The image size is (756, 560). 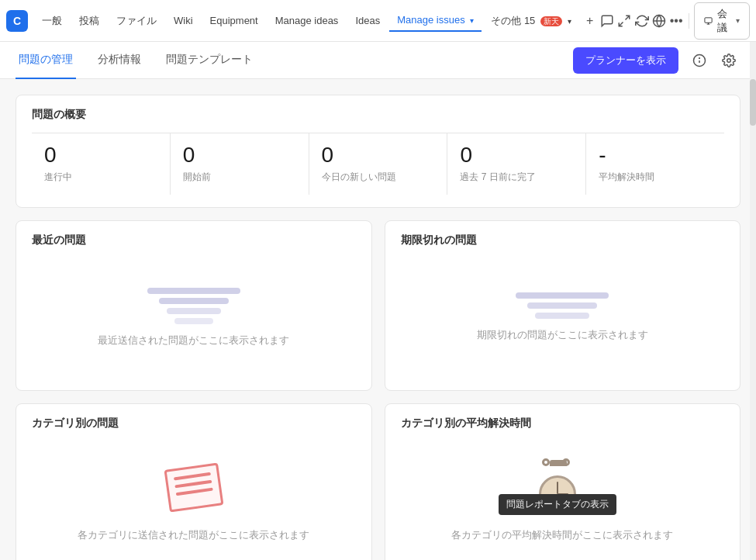 I want to click on stat-not-started: 0 開始前, so click(x=240, y=164).